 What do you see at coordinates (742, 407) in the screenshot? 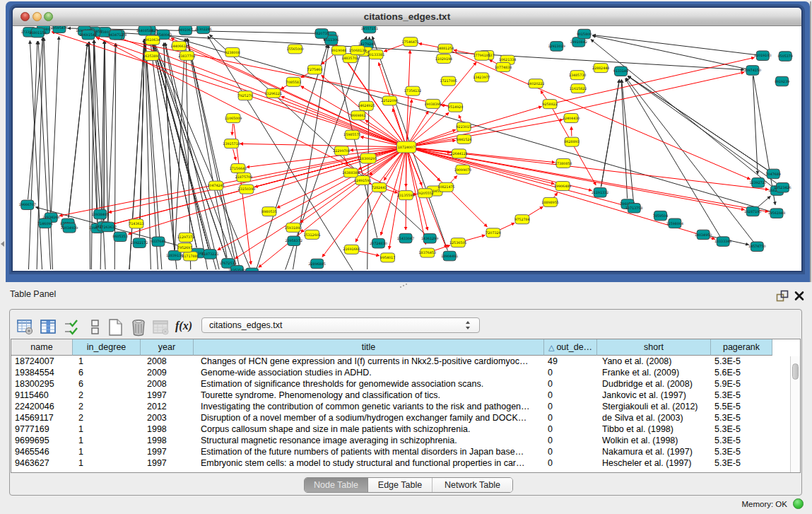
I see `cell-pagerank: 5.5E-5` at bounding box center [742, 407].